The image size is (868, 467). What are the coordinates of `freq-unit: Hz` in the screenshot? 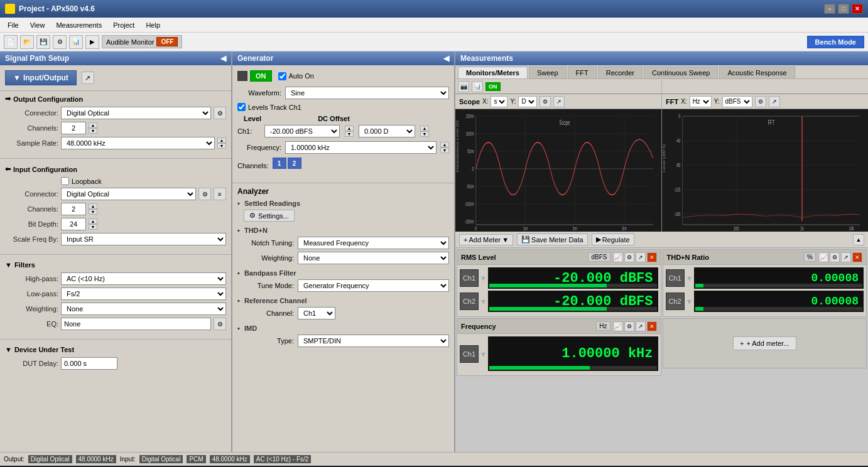 It's located at (603, 326).